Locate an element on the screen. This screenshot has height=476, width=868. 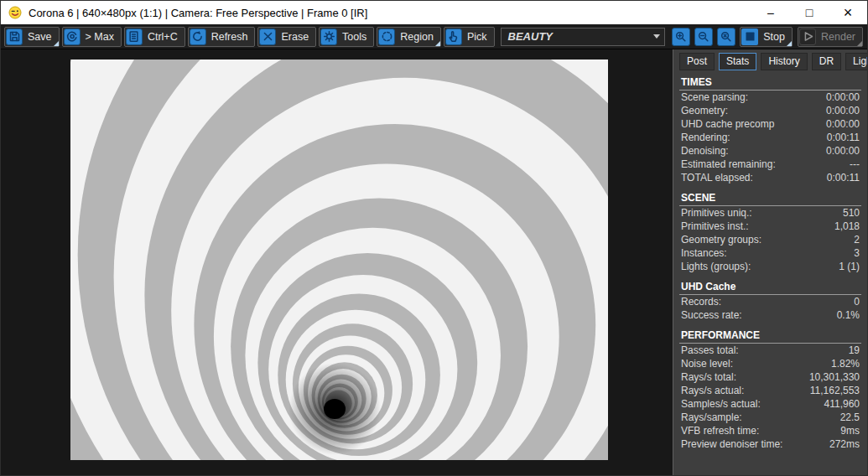
toolbar-button-copy: Ctrl+C is located at coordinates (154, 37).